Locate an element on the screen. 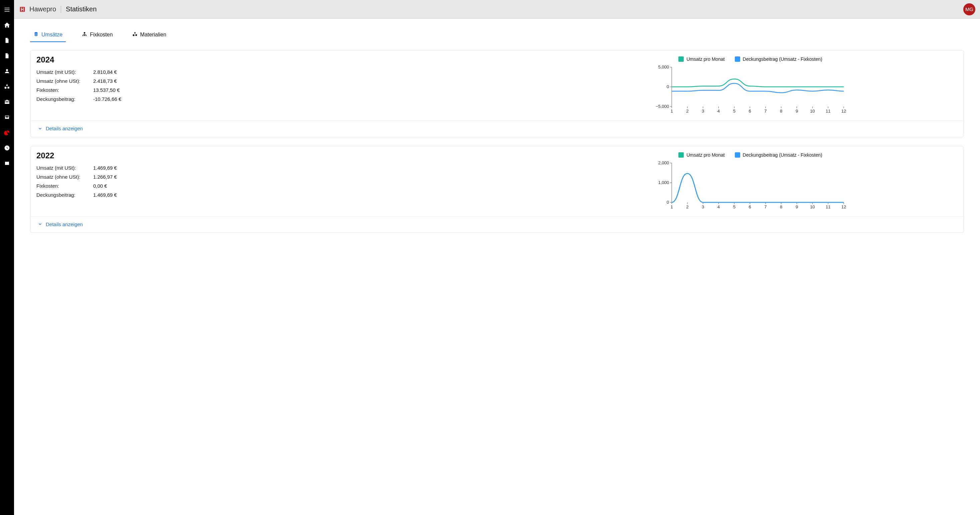  tab-label: Materialien is located at coordinates (153, 35).